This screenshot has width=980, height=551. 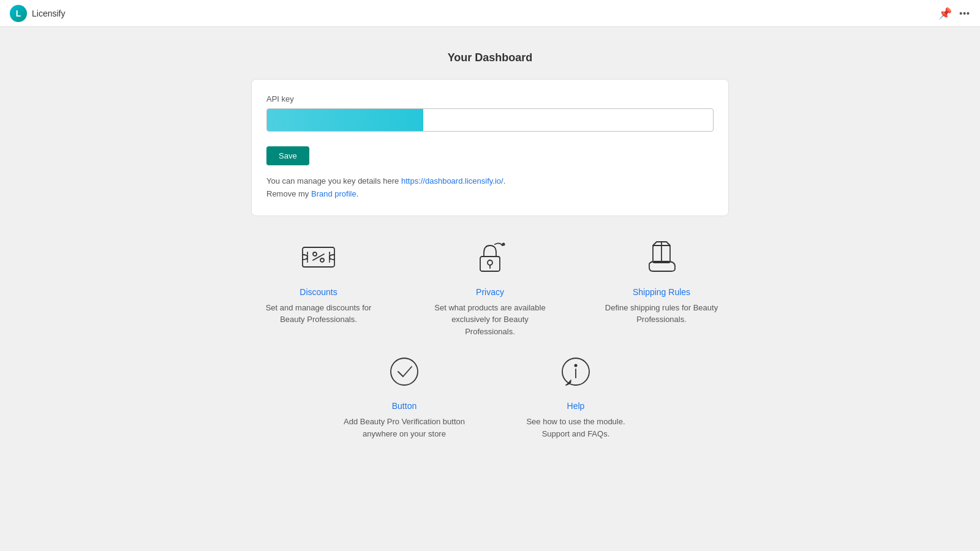 I want to click on help-icon, so click(x=576, y=372).